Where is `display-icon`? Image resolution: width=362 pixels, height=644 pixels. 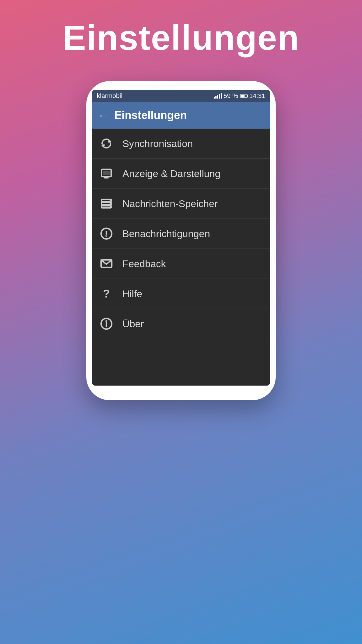 display-icon is located at coordinates (106, 174).